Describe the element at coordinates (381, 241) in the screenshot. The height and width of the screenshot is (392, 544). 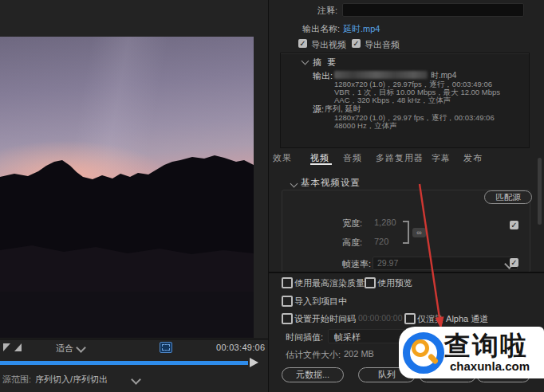
I see `height-value: 720` at that location.